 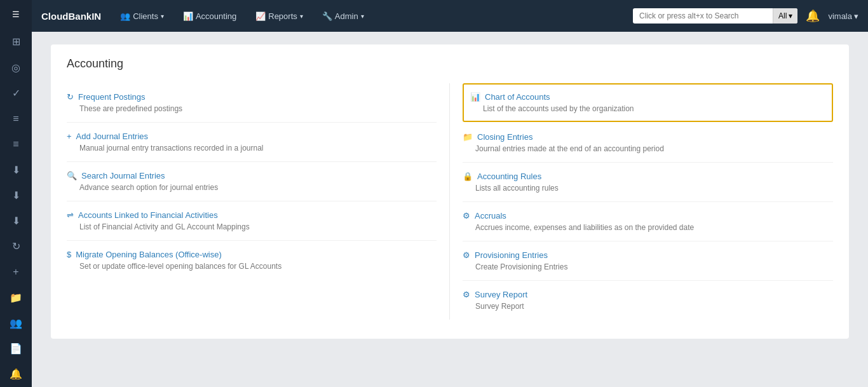 What do you see at coordinates (69, 136) in the screenshot?
I see `add-journal-icon: +` at bounding box center [69, 136].